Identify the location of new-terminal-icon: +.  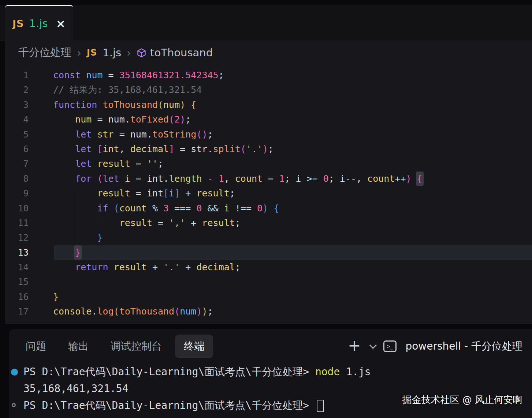
(354, 346).